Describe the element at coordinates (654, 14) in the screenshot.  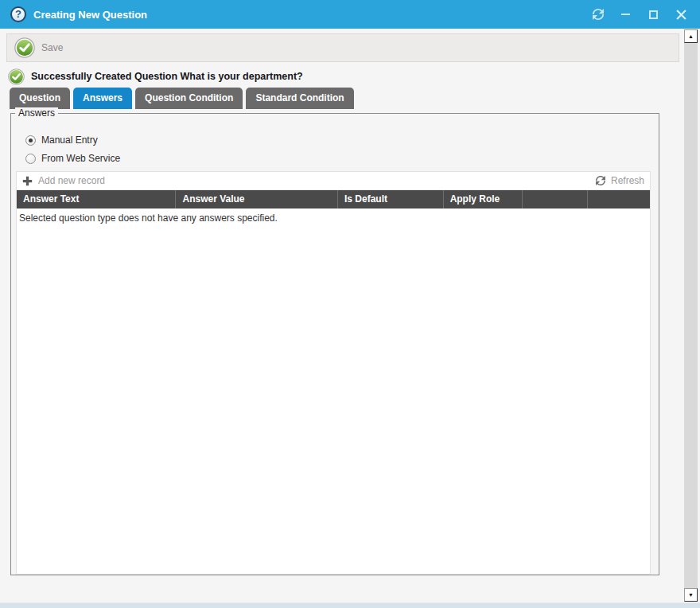
I see `maximize-button` at that location.